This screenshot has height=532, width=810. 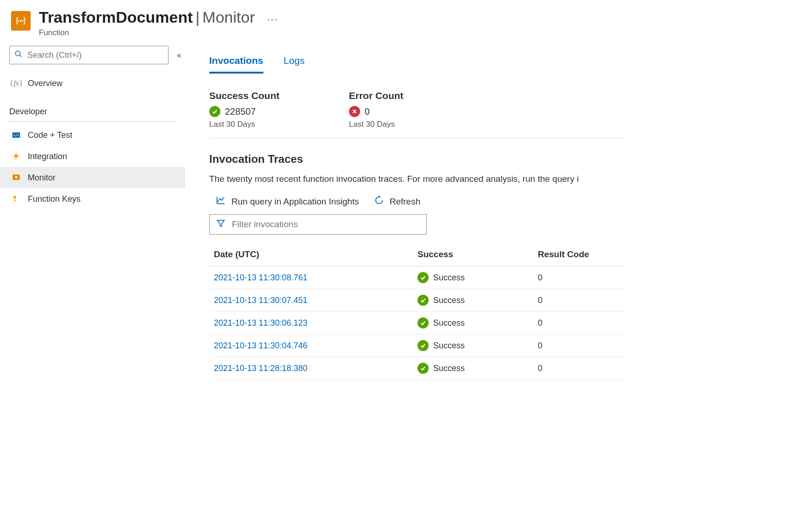 I want to click on invocation-traces-table: Date (UTC) Success Result Code 2021-10-1…, so click(x=417, y=311).